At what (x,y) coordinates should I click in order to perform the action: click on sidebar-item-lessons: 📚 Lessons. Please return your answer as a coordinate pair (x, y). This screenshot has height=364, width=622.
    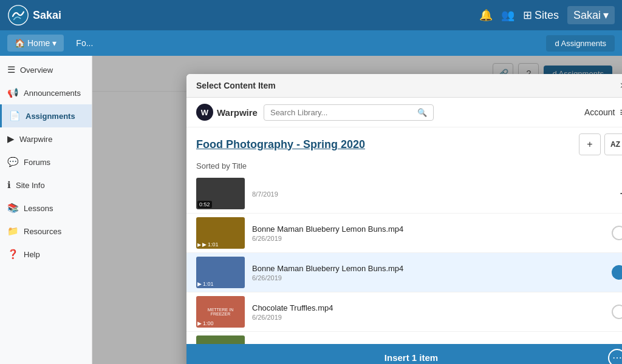
    Looking at the image, I should click on (46, 208).